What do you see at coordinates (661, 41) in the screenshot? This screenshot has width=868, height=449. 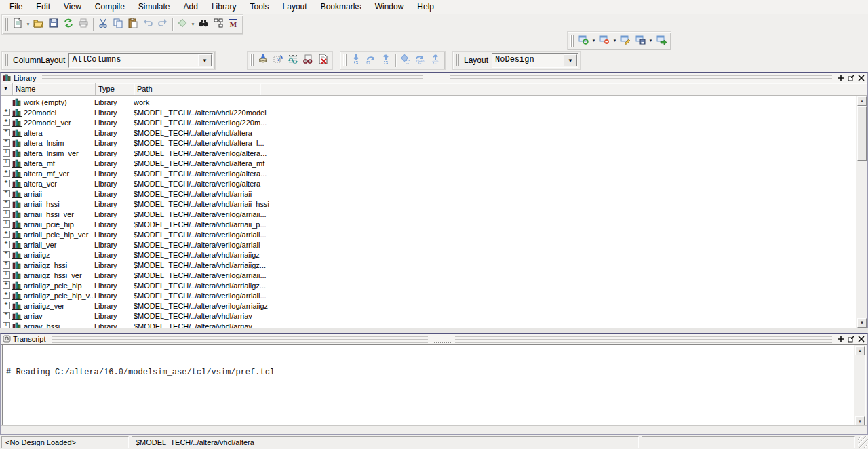 I see `restore-layout-button` at bounding box center [661, 41].